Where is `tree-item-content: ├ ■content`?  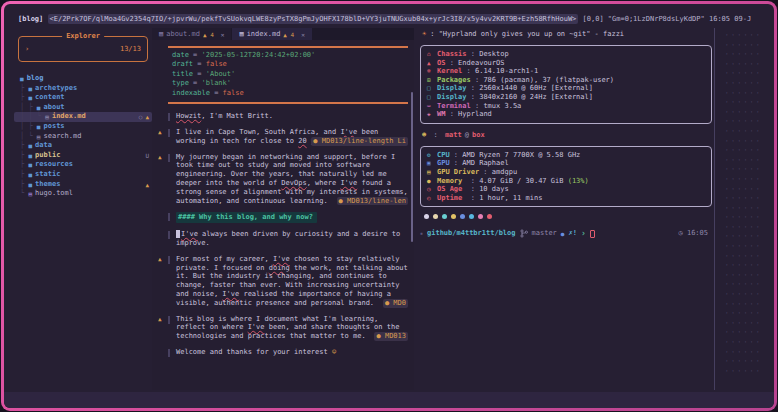 tree-item-content: ├ ■content is located at coordinates (83, 98).